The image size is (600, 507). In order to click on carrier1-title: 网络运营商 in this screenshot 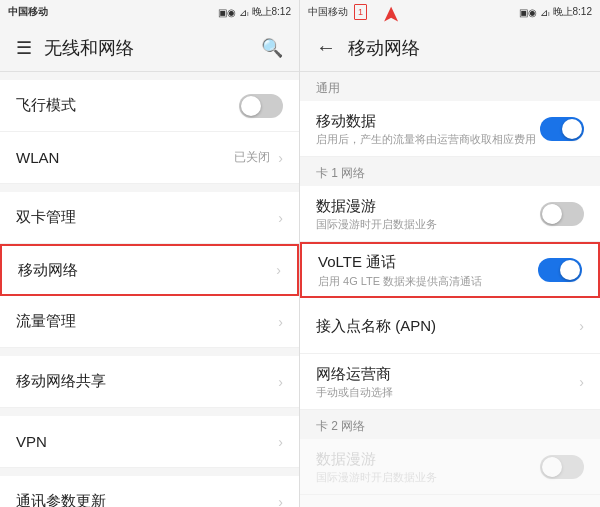, I will do `click(448, 374)`.